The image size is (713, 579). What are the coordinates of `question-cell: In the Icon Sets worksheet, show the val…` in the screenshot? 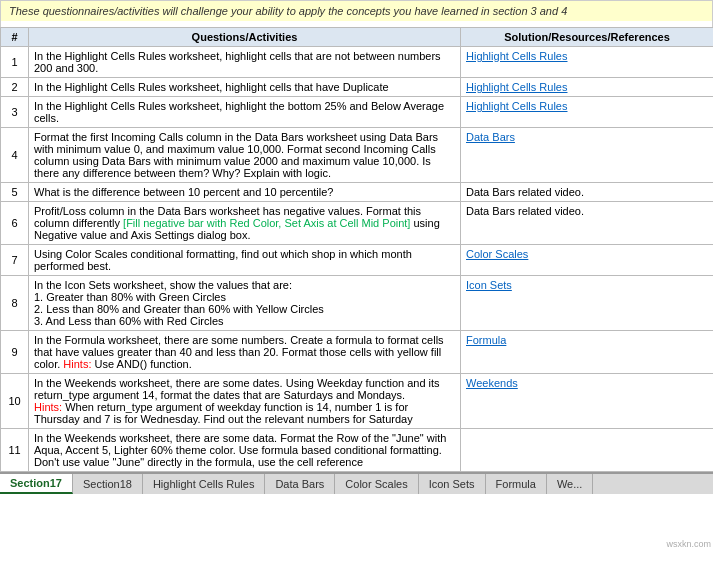 It's located at (245, 304).